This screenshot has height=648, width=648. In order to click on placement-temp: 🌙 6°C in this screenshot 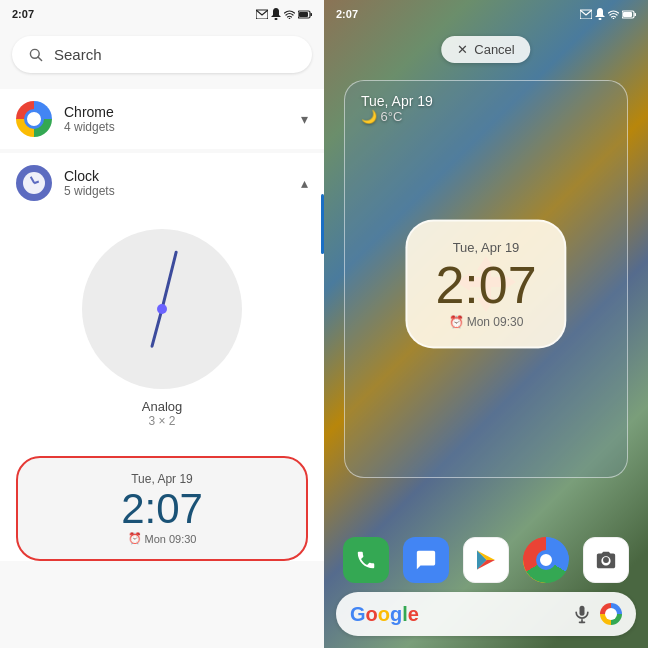, I will do `click(397, 116)`.